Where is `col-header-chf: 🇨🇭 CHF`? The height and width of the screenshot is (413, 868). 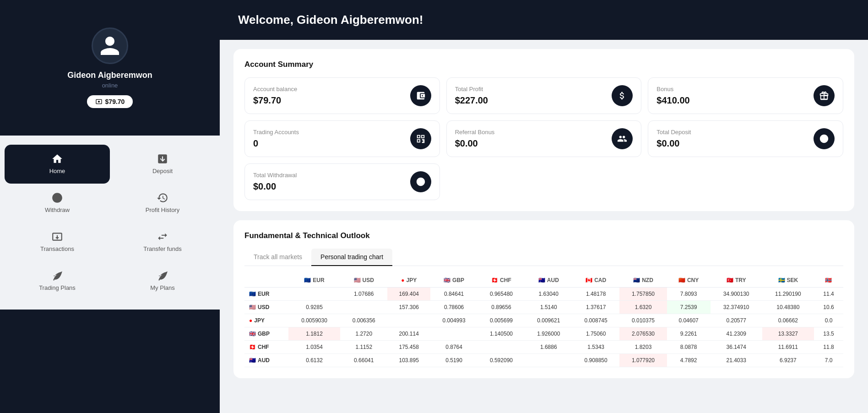 col-header-chf: 🇨🇭 CHF is located at coordinates (501, 280).